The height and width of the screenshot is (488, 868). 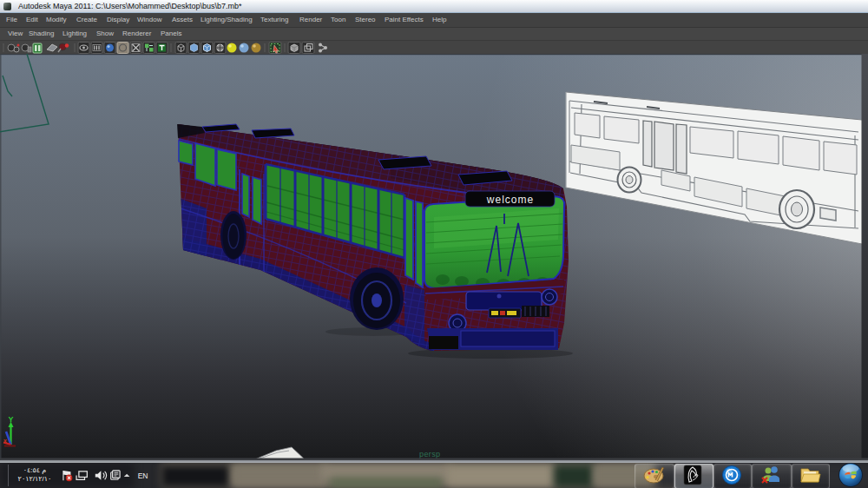 I want to click on svg-text: x, so click(x=5, y=441).